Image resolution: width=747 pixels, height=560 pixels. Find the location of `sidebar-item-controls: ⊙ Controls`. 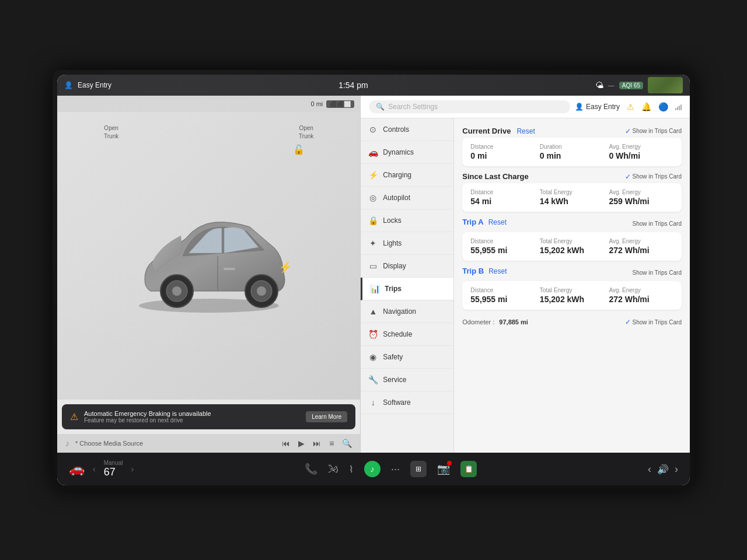

sidebar-item-controls: ⊙ Controls is located at coordinates (407, 130).